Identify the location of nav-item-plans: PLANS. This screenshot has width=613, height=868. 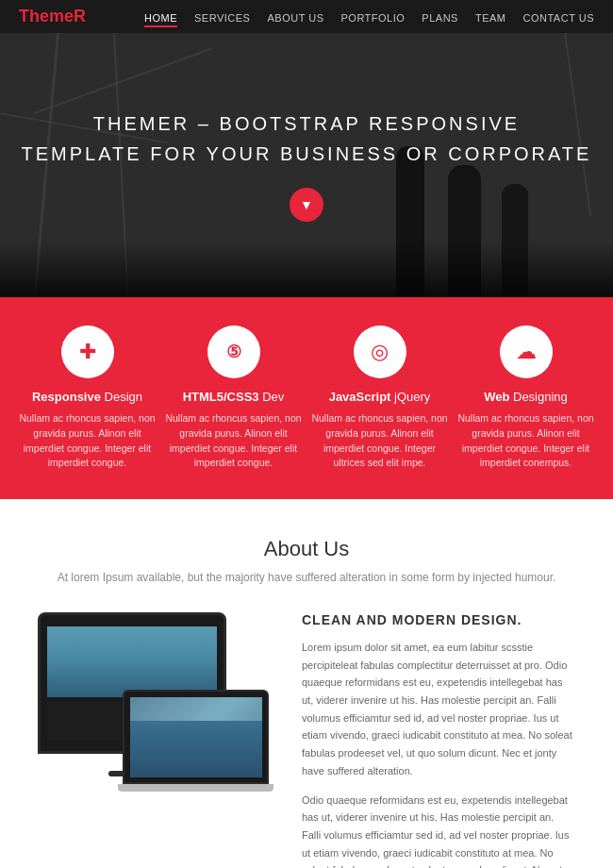
(439, 17).